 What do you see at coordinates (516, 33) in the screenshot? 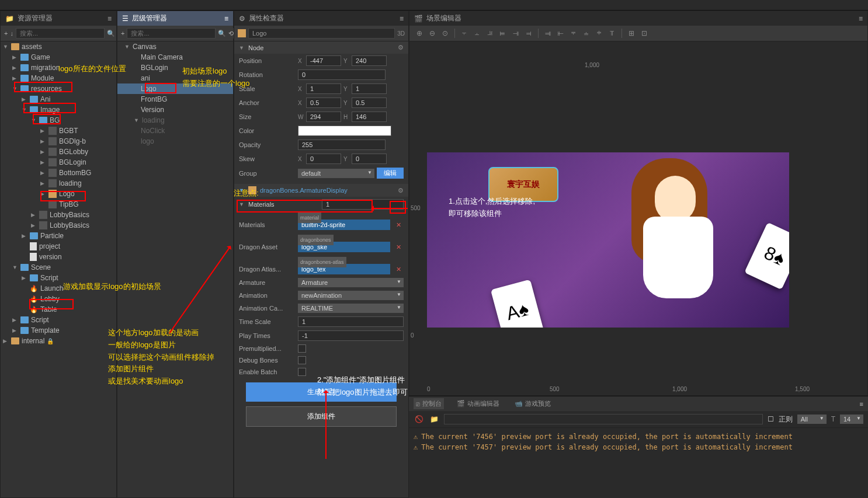
I see `align-middle-icon: ⫣` at bounding box center [516, 33].